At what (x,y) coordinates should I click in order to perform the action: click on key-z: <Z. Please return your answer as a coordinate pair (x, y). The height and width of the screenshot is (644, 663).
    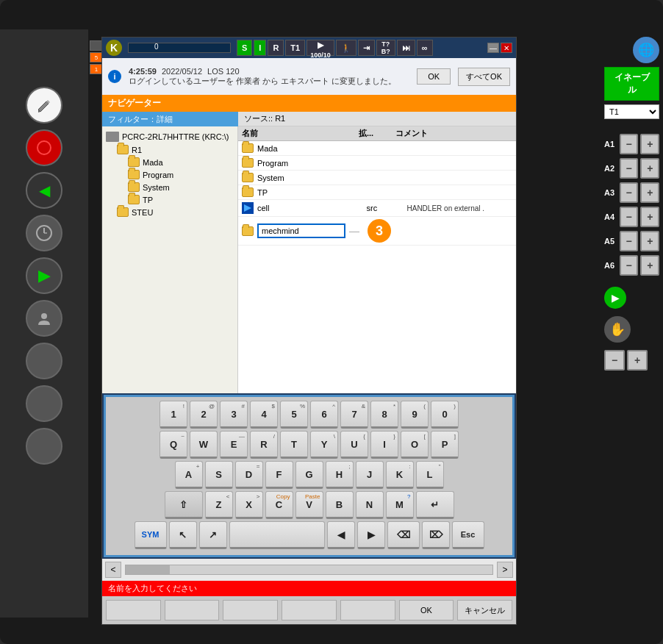
    Looking at the image, I should click on (219, 505).